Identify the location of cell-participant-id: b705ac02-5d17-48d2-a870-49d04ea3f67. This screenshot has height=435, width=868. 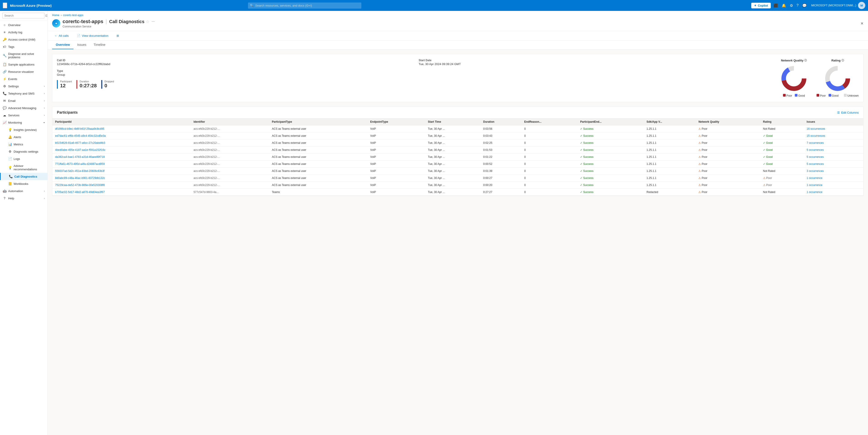
(121, 192).